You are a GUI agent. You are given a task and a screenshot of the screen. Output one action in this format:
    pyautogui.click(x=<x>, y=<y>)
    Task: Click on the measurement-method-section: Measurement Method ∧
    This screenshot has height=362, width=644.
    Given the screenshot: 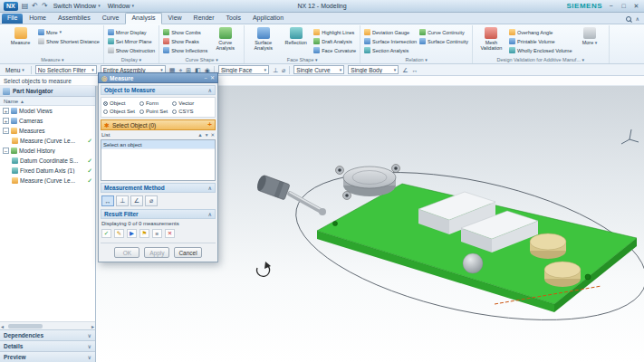 What is the action you would take?
    pyautogui.click(x=158, y=188)
    